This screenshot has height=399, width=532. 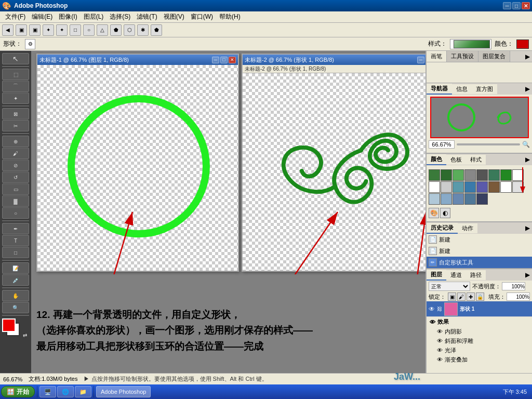 What do you see at coordinates (16, 74) in the screenshot?
I see `marquee-tool: ⬚` at bounding box center [16, 74].